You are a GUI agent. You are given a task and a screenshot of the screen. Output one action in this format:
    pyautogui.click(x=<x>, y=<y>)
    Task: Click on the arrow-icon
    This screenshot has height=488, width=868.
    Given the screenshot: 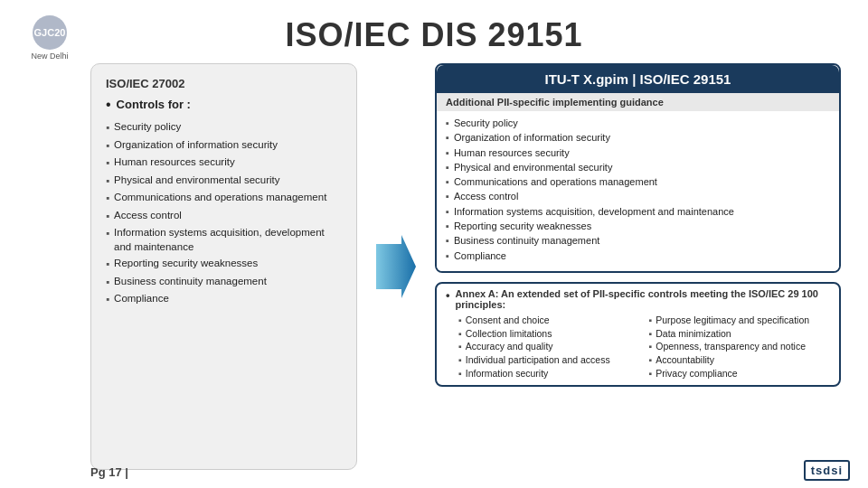 What is the action you would take?
    pyautogui.click(x=396, y=267)
    